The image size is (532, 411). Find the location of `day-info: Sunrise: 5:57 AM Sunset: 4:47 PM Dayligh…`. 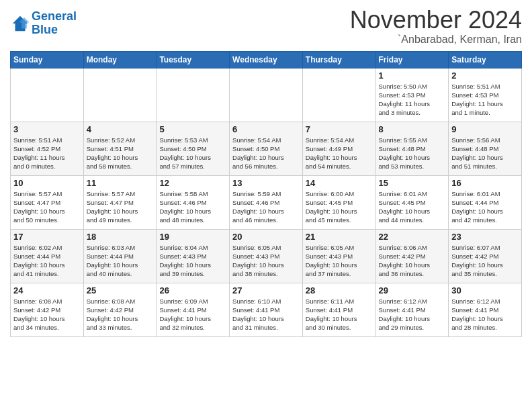

day-info: Sunrise: 5:57 AM Sunset: 4:47 PM Dayligh… is located at coordinates (47, 207).